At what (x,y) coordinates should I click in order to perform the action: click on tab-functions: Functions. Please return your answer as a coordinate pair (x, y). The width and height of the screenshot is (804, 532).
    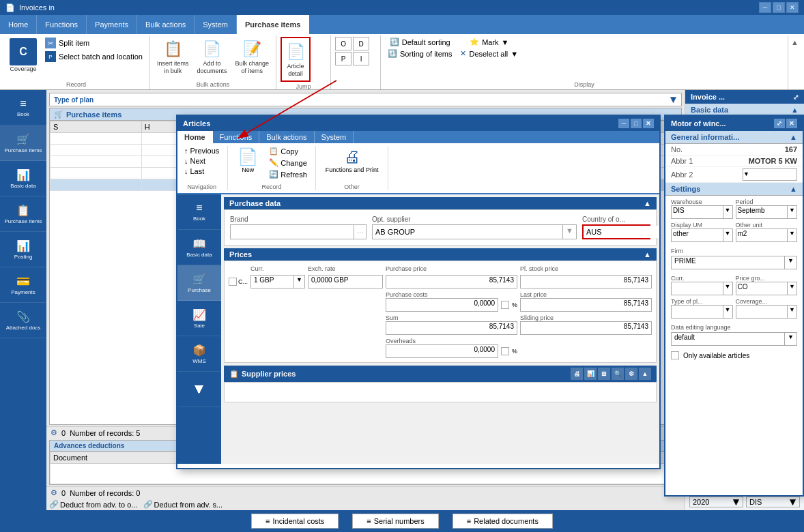
    Looking at the image, I should click on (61, 25).